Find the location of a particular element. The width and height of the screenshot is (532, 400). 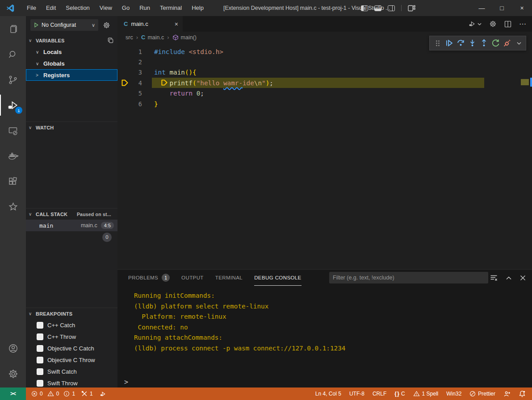

tab-debug-console: DEBUG CONSOLE is located at coordinates (278, 278).